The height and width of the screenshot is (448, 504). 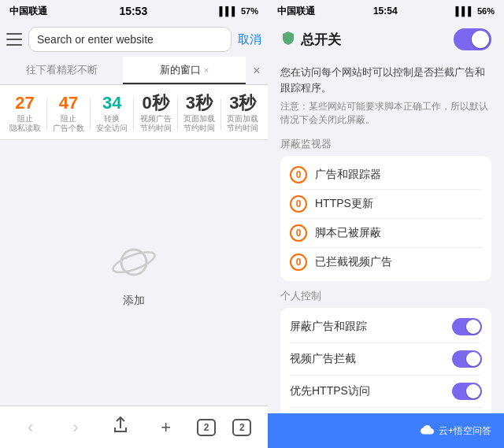 What do you see at coordinates (120, 428) in the screenshot?
I see `share-button` at bounding box center [120, 428].